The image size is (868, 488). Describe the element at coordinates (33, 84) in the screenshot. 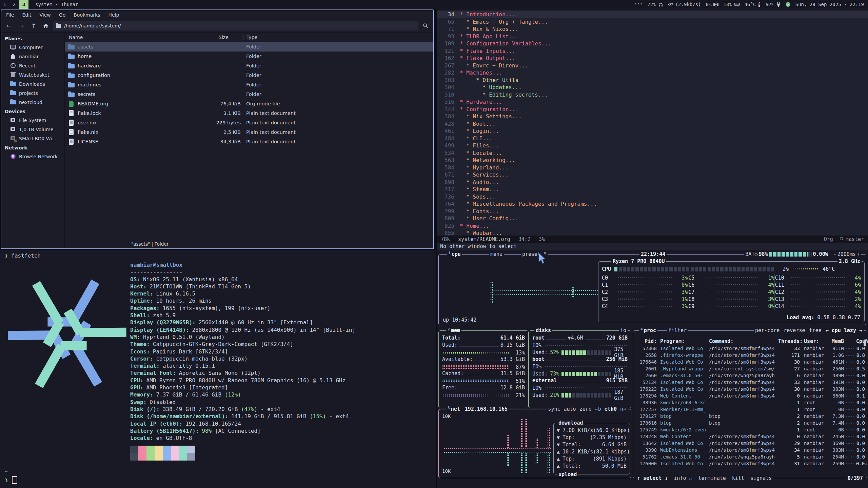

I see `sidebar-item: Downloads` at that location.